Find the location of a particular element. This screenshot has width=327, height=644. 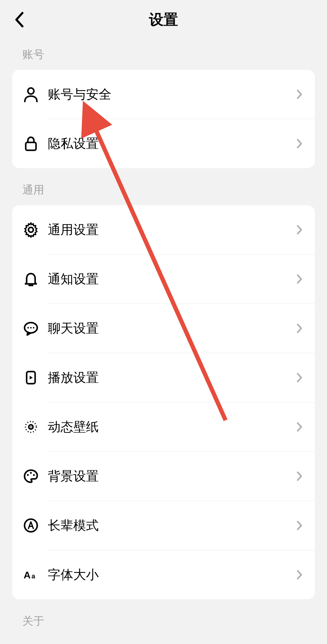

row-label: 账号与安全 is located at coordinates (171, 94).